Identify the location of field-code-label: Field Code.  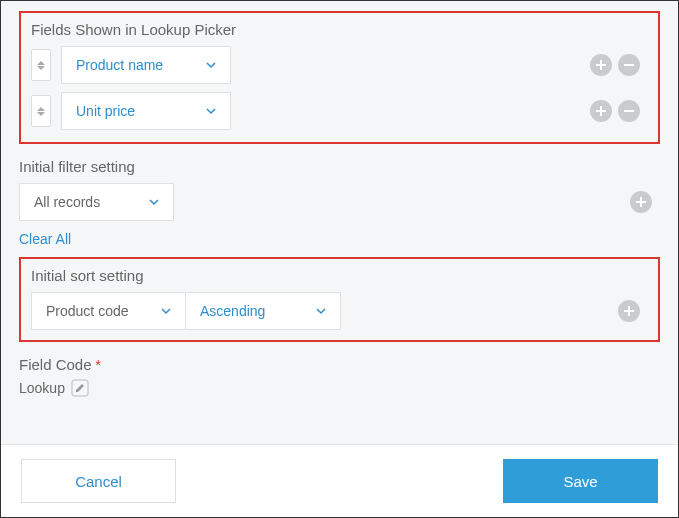
(56, 364).